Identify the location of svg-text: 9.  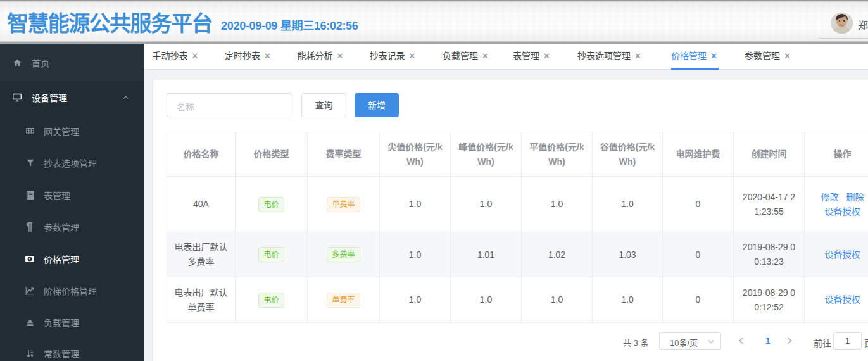
(32, 356).